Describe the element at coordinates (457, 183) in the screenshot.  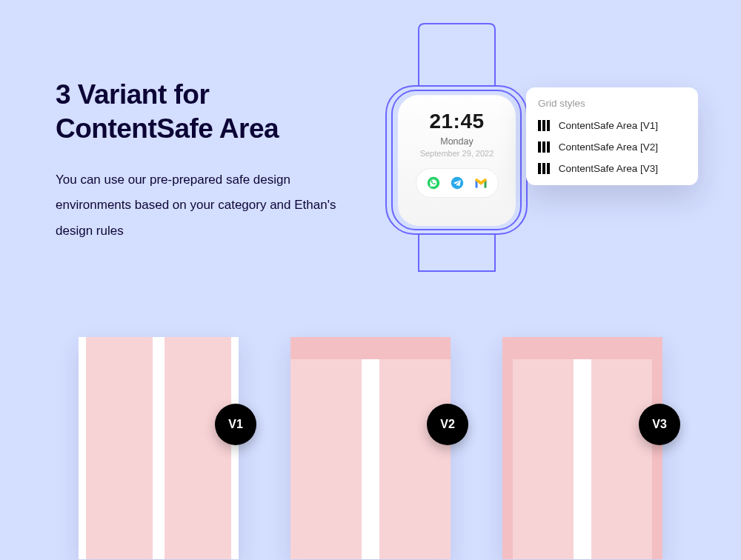
I see `telegram-icon` at that location.